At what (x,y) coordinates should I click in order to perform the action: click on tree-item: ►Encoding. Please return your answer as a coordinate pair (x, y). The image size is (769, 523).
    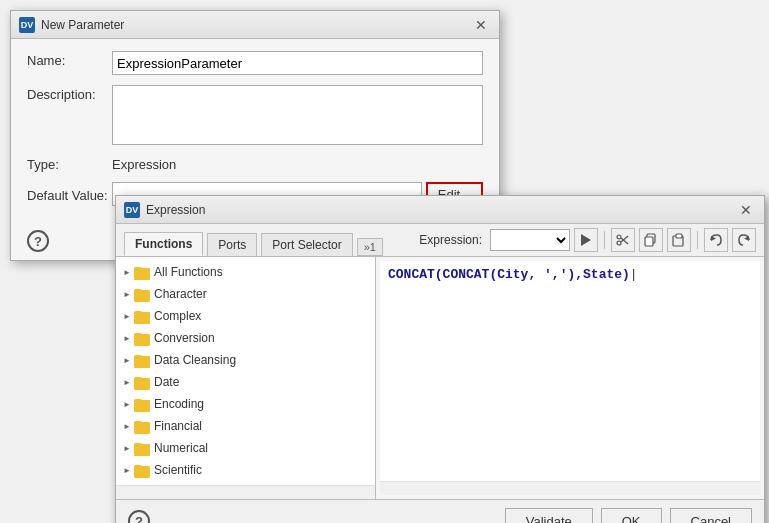
    Looking at the image, I should click on (246, 404).